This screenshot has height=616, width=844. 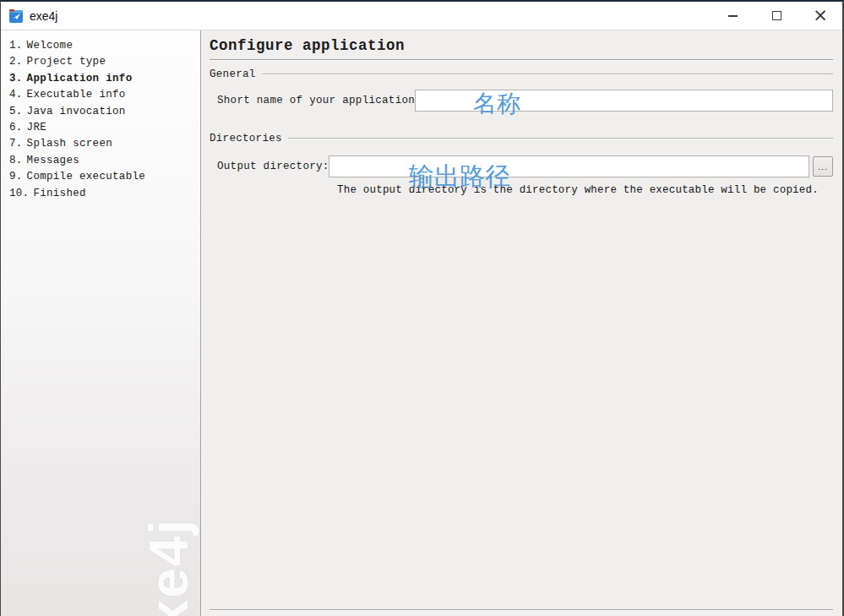 What do you see at coordinates (521, 613) in the screenshot?
I see `bottom-strip` at bounding box center [521, 613].